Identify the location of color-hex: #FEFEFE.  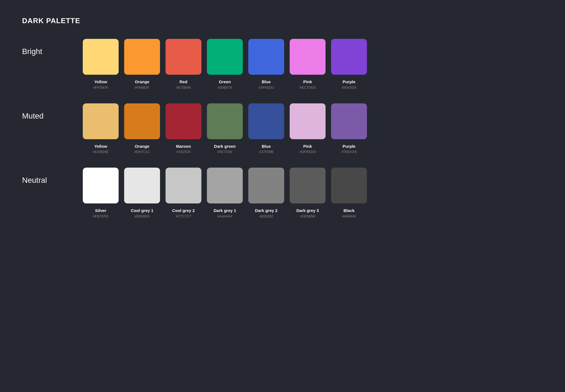
(100, 216).